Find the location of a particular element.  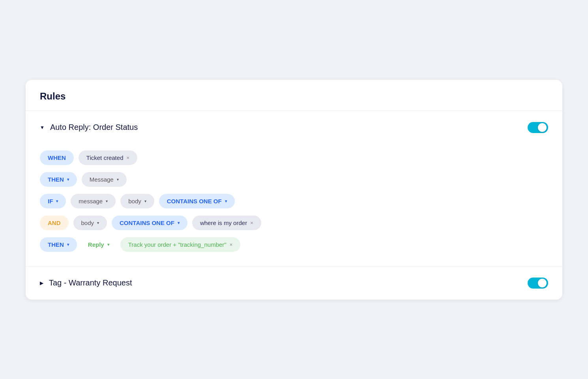

contains-one-of2-label: CONTAINS ONE OF is located at coordinates (147, 223).